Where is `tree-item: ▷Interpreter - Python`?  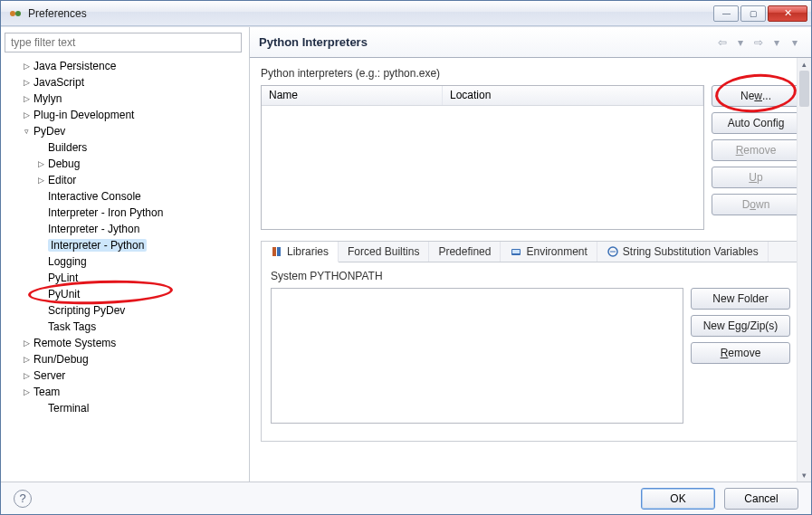 tree-item: ▷Interpreter - Python is located at coordinates (125, 245).